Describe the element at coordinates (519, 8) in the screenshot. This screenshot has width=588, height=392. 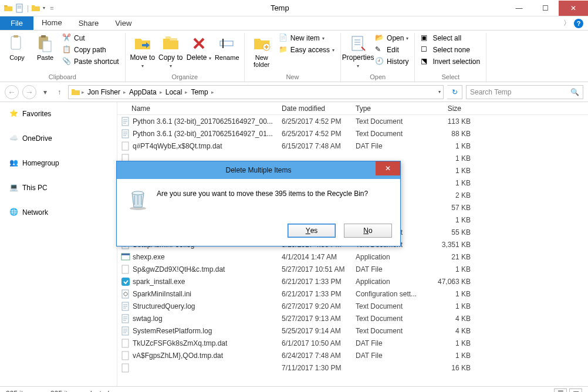
I see `minimize-button: —` at that location.